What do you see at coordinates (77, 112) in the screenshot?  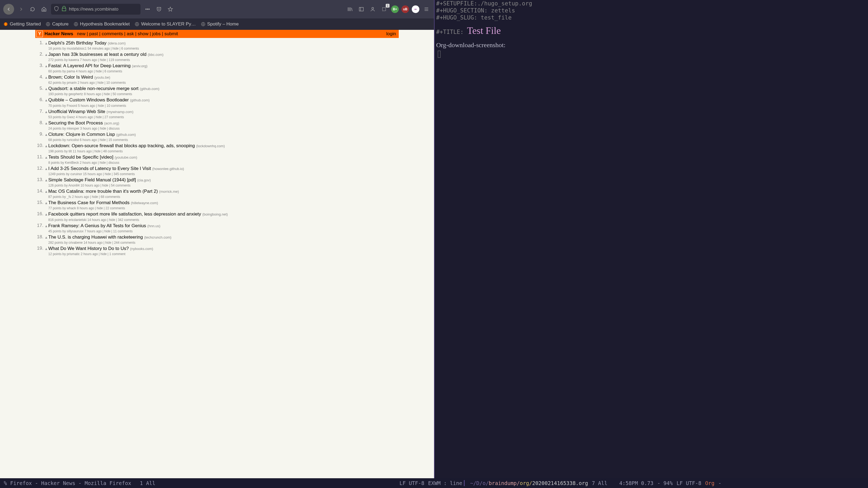 I see `hn-story-link: Unofficial Winamp Web Site` at bounding box center [77, 112].